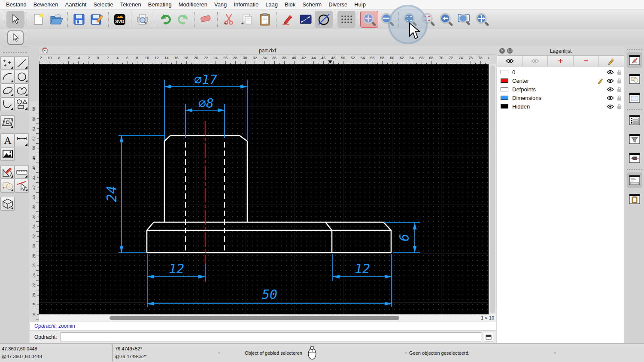  What do you see at coordinates (193, 5) in the screenshot?
I see `menu-item-modificeren: Modificeren` at bounding box center [193, 5].